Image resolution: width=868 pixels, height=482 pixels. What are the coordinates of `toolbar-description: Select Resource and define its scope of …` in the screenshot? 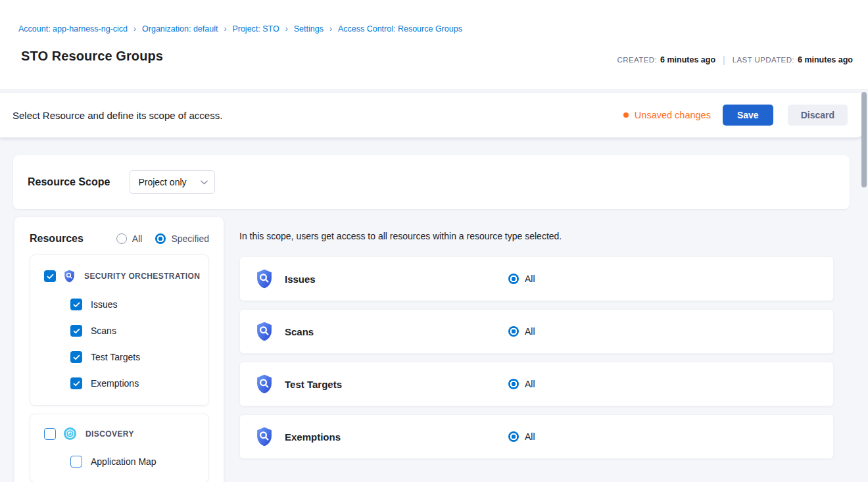 It's located at (117, 116).